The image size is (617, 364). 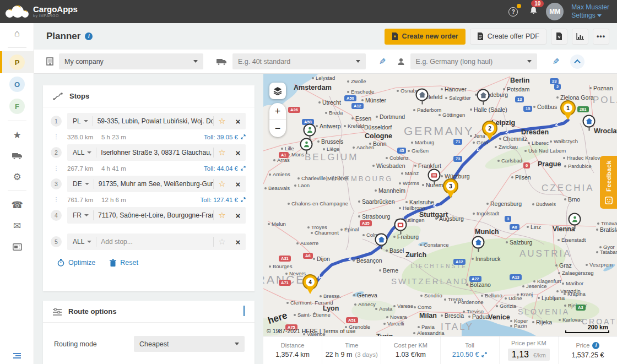 I want to click on chevron-down-icon, so click(x=237, y=344).